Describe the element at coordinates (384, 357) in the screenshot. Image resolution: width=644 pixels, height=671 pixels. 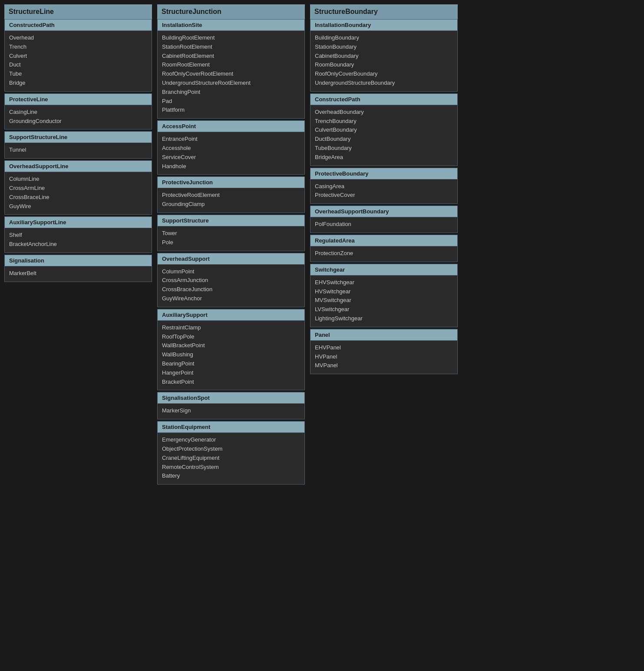
I see `list-item: HVPanel` at that location.